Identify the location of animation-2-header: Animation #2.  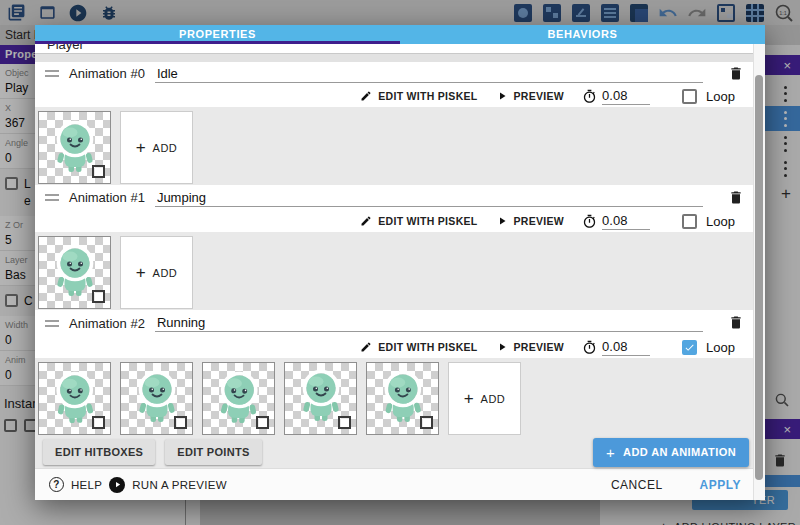
(400, 323).